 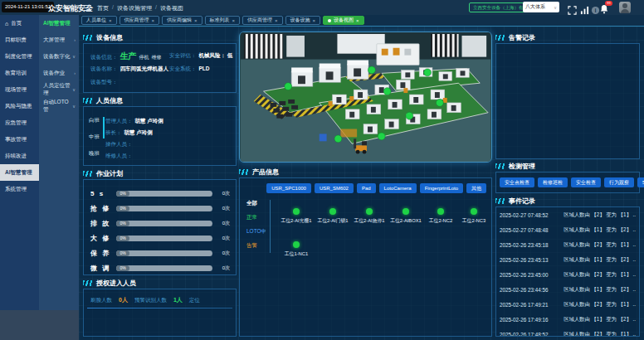 I want to click on event-row: 2025-02-27 07:48:52区域人数由 【2】 变为 【1】 .., so click(x=568, y=215).